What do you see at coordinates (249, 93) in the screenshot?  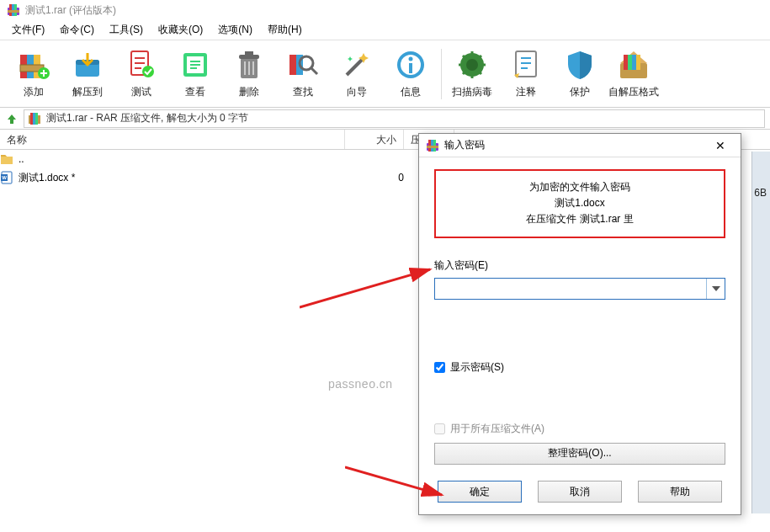 I see `toolbar-label: 删除` at bounding box center [249, 93].